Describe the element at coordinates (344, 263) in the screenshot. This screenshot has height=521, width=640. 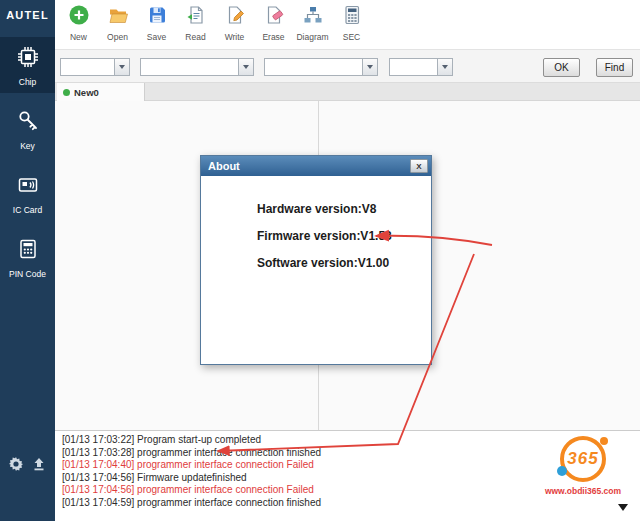
I see `software-version-text: Software version:V1.00` at that location.